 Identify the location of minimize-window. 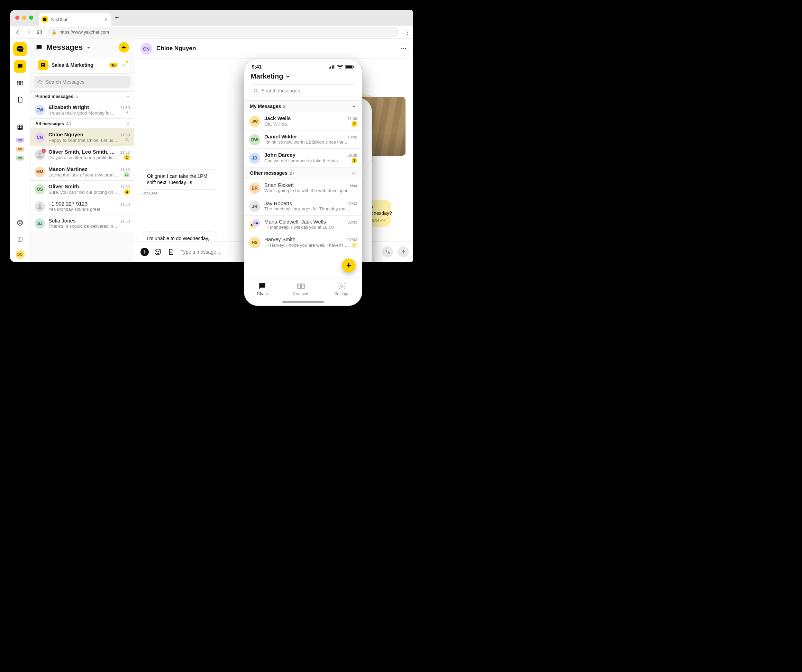
(24, 18).